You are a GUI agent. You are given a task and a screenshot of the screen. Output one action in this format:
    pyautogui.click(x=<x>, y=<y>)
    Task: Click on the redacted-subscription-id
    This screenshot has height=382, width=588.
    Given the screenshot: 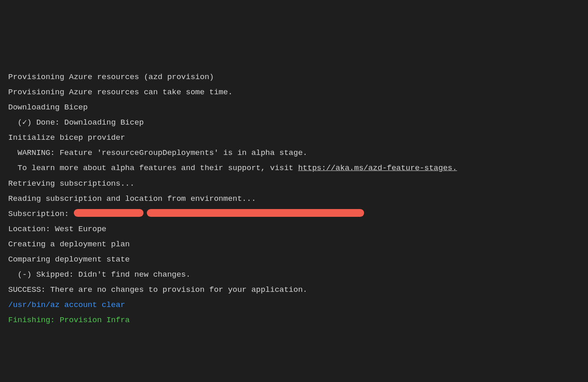 What is the action you would take?
    pyautogui.click(x=255, y=213)
    